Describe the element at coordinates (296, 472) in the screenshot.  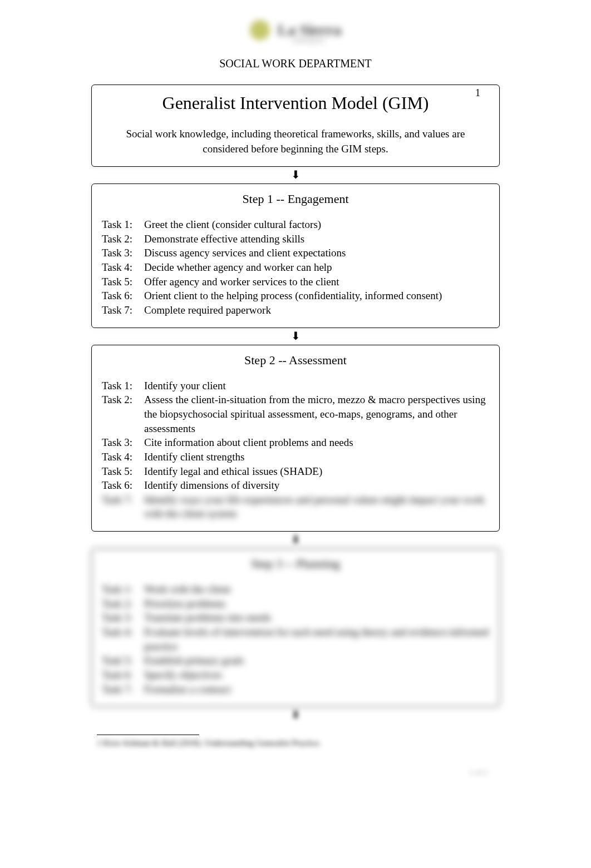
I see `task-row: Task 5:Identify legal and ethical issues…` at that location.